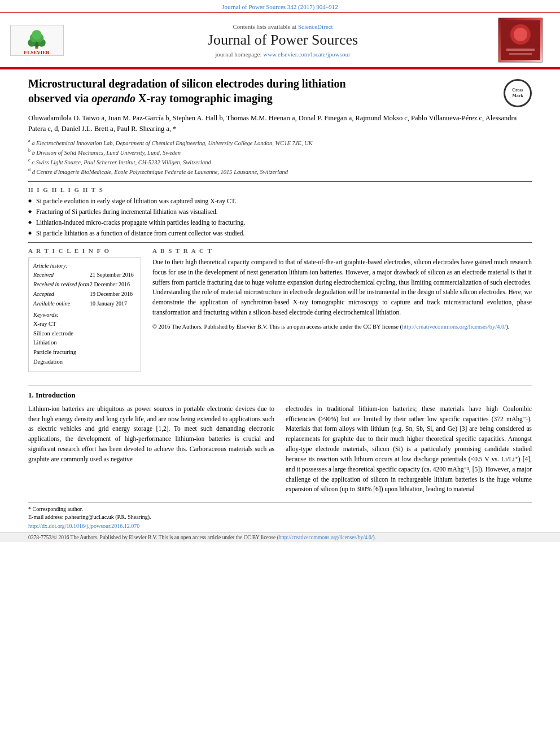  What do you see at coordinates (409, 449) in the screenshot?
I see `intro-right-col: electrodes in traditional lithium-ion ba…` at bounding box center [409, 449].